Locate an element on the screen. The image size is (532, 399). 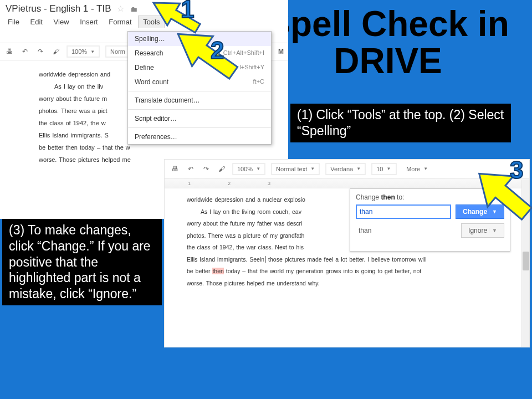
doc-title-bar: VPietrus - English 1 - TIB ☆ 🖿 is located at coordinates (144, 8).